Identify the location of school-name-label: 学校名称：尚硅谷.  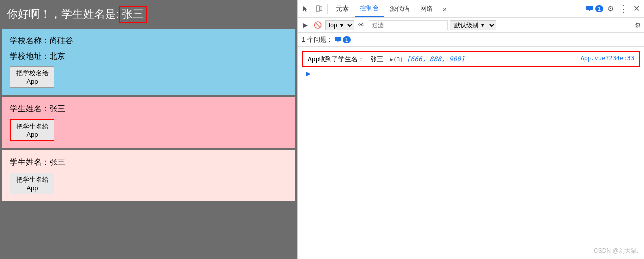
(149, 41).